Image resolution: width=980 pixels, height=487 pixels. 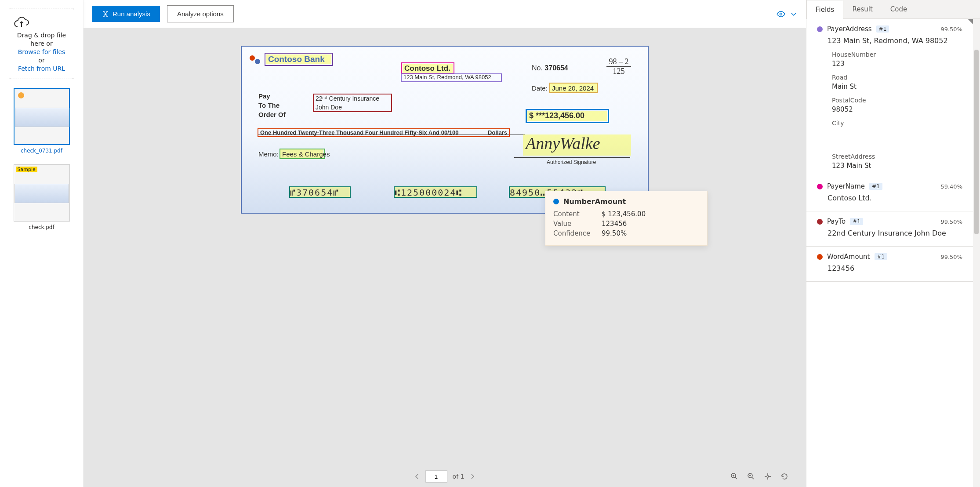 What do you see at coordinates (255, 60) in the screenshot?
I see `bank-logo-icon` at bounding box center [255, 60].